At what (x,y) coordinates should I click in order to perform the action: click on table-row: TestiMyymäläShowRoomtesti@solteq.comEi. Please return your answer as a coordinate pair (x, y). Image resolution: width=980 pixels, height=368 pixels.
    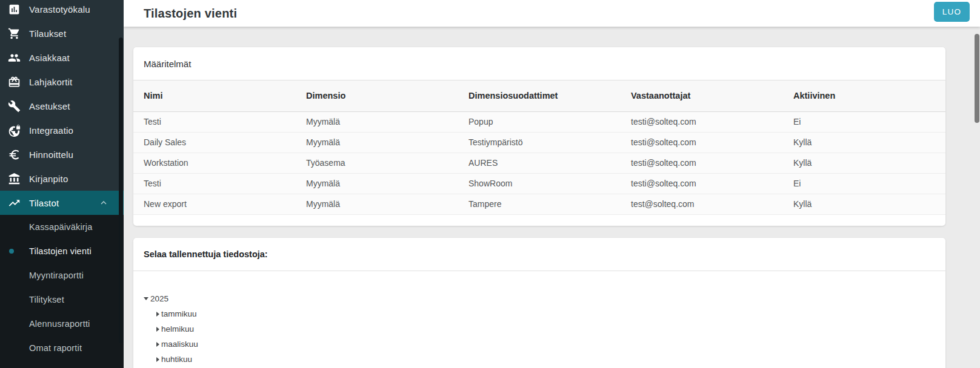
    Looking at the image, I should click on (539, 183).